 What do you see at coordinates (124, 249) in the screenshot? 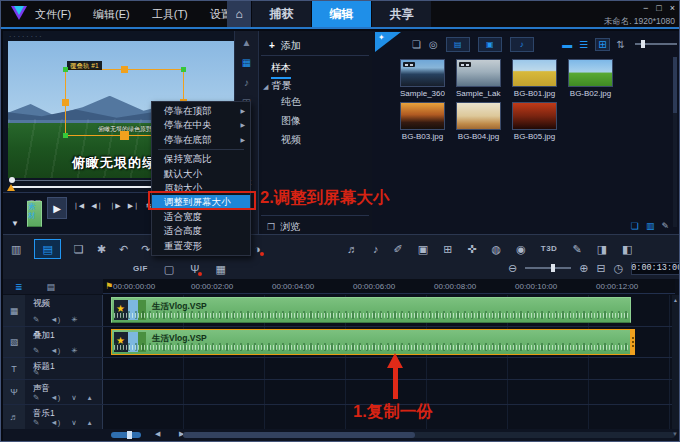
I see `undo-icon: ↶` at bounding box center [124, 249].